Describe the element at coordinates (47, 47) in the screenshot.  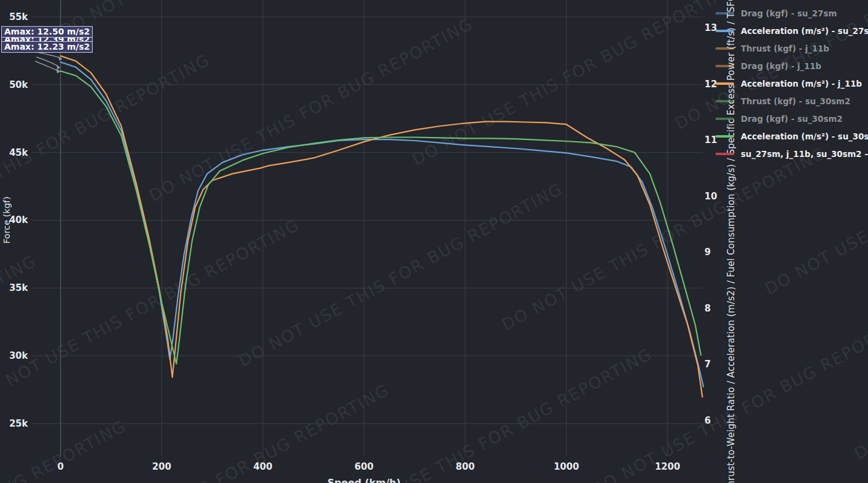
I see `annotation-amax-su30sm2: Amax: 12.23 m/s2` at that location.